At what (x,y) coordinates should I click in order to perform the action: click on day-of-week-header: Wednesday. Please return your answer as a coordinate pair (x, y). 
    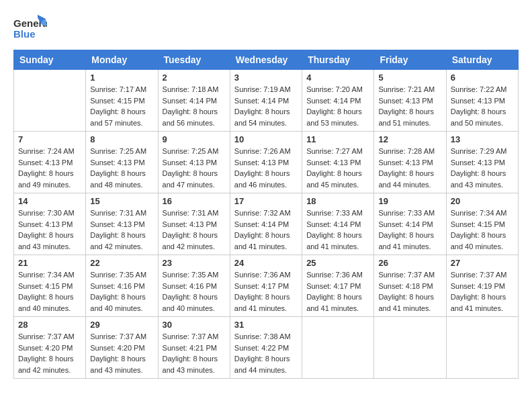
    Looking at the image, I should click on (266, 60).